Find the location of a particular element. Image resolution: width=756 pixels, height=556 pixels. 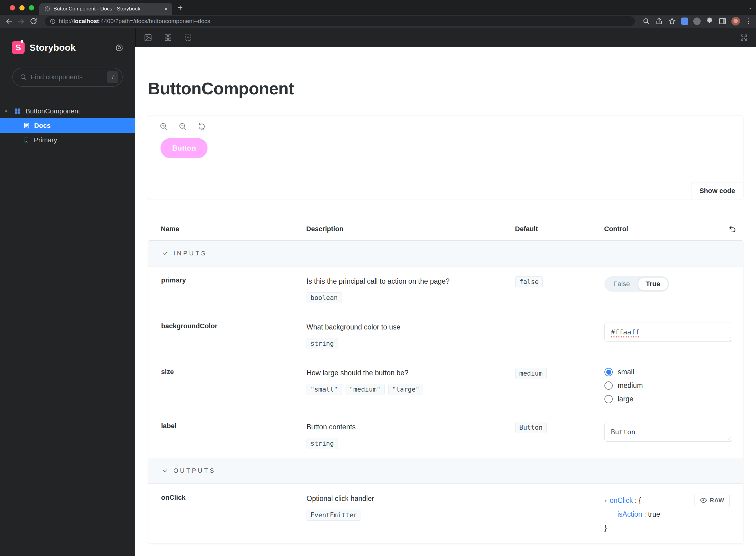

brand-title: Storybook is located at coordinates (53, 48).